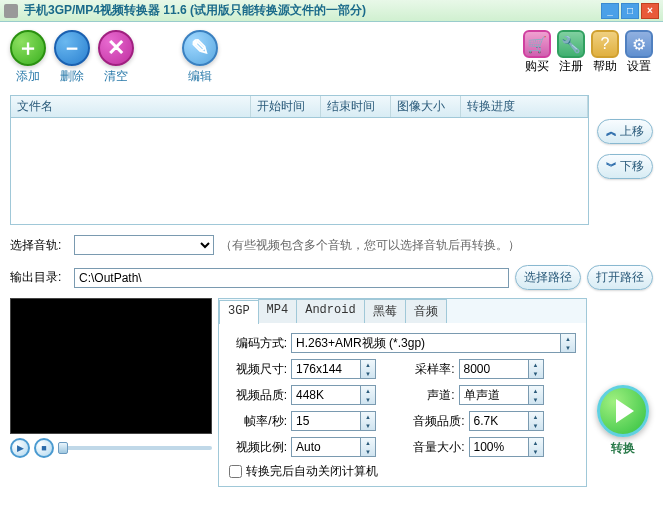  I want to click on audio-track-hint: （有些视频包含多个音轨，您可以选择音轨后再转换。）, so click(370, 246).